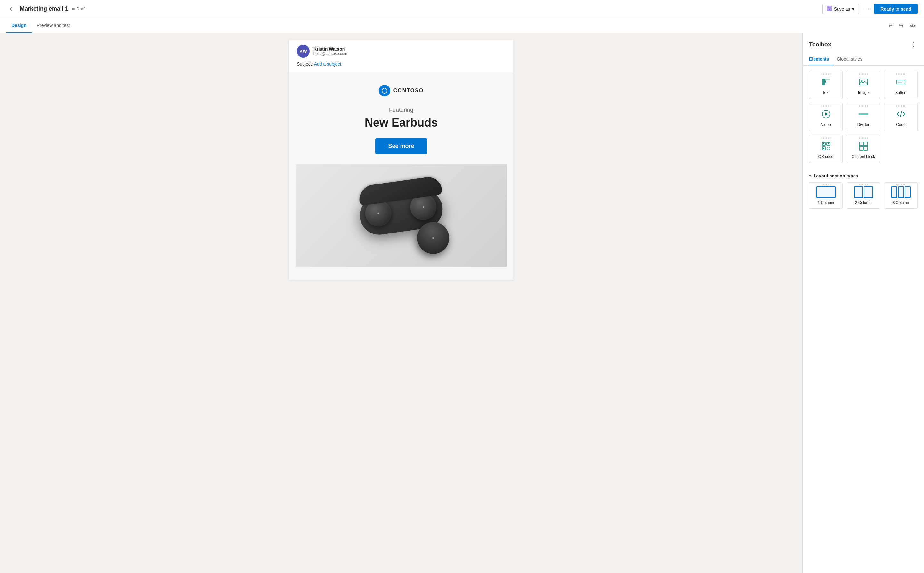  What do you see at coordinates (303, 51) in the screenshot?
I see `avatar-initials: KW` at bounding box center [303, 51].